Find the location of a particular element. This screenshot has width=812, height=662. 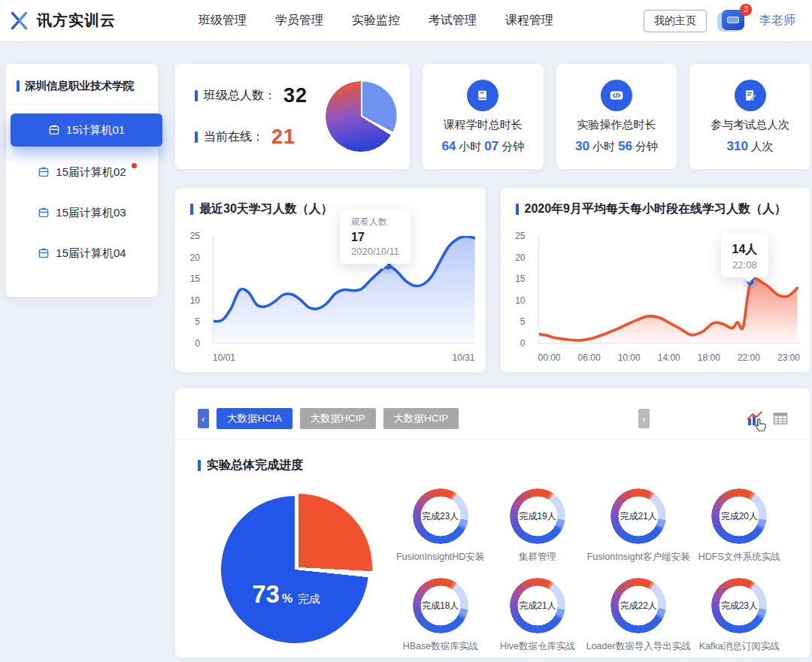

donut-client-install: 完成21人 FusionInsight客户端安装 is located at coordinates (639, 524).